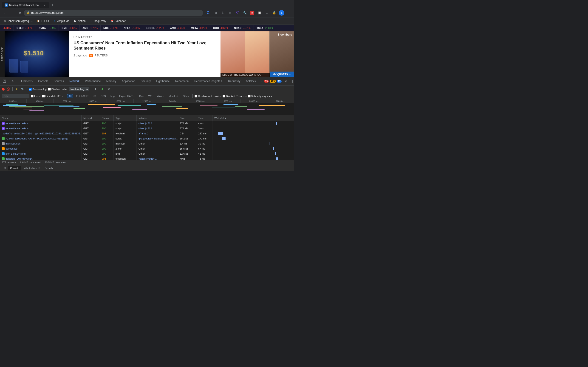  I want to click on ticker-qqq: QQQ -0.63%, so click(221, 28).